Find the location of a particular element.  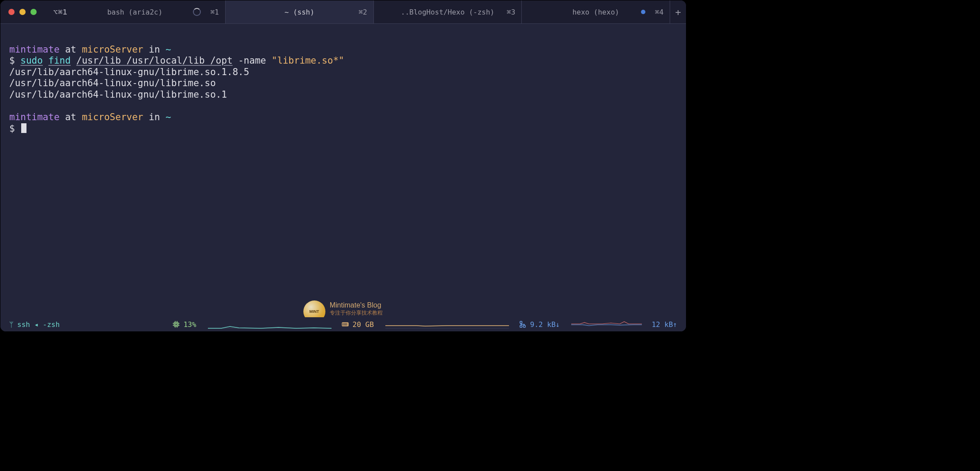

minimize-button is located at coordinates (23, 12).